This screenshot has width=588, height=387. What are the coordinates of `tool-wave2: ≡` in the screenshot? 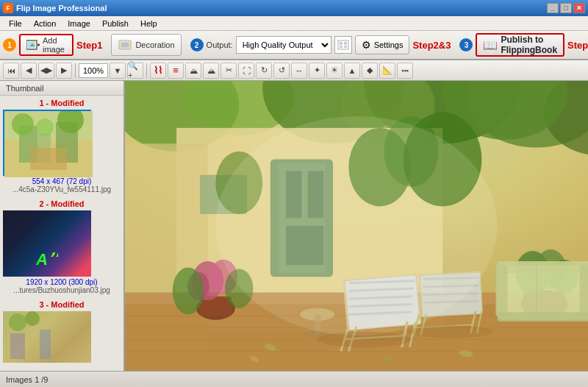 It's located at (176, 71).